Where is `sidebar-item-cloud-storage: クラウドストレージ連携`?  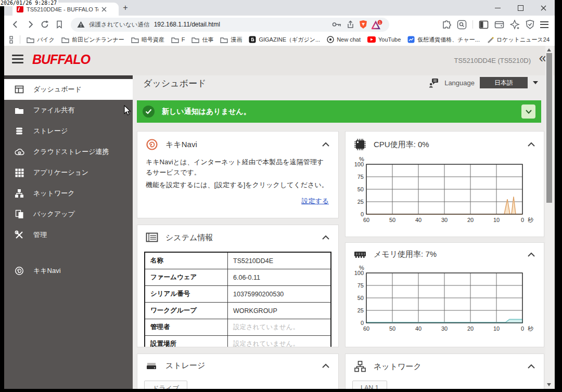
sidebar-item-cloud-storage: クラウドストレージ連携 is located at coordinates (69, 152).